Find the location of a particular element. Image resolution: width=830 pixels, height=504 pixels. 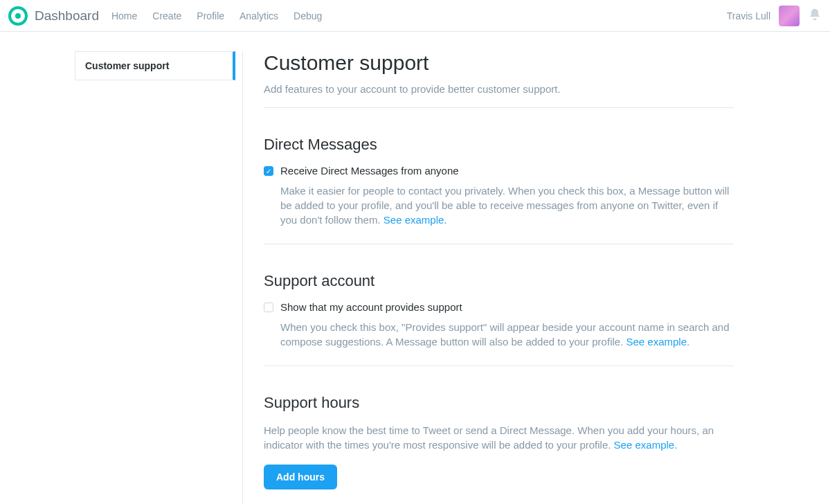

support-checkbox-label: Show that my account provides support is located at coordinates (371, 307).